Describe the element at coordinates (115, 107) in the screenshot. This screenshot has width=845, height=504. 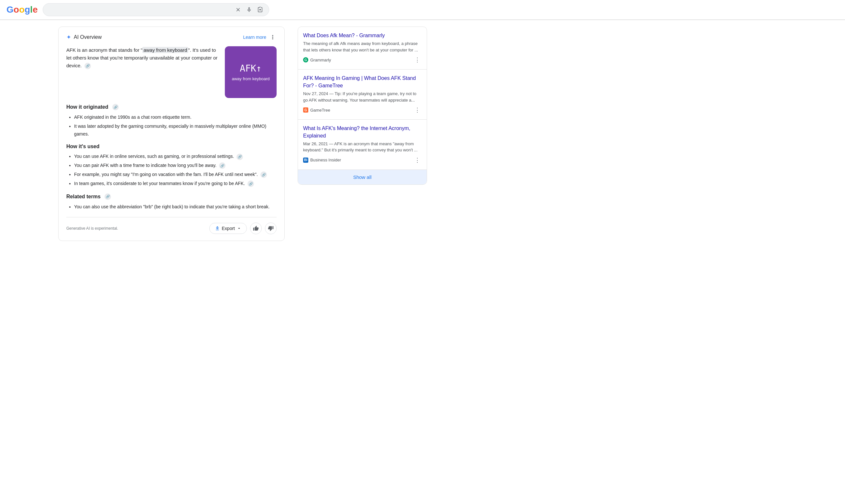
I see `citation-icon-originated: 🔗` at that location.